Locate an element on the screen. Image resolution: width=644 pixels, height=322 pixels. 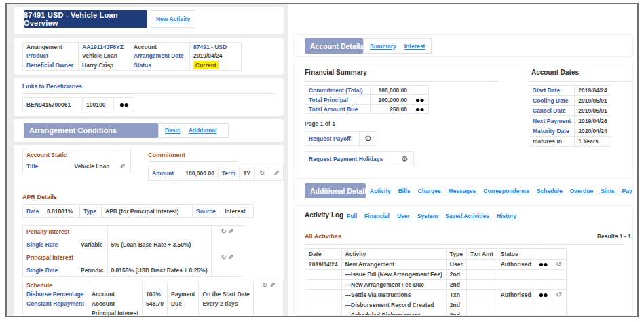
field-label: Cooling Date is located at coordinates (552, 101).